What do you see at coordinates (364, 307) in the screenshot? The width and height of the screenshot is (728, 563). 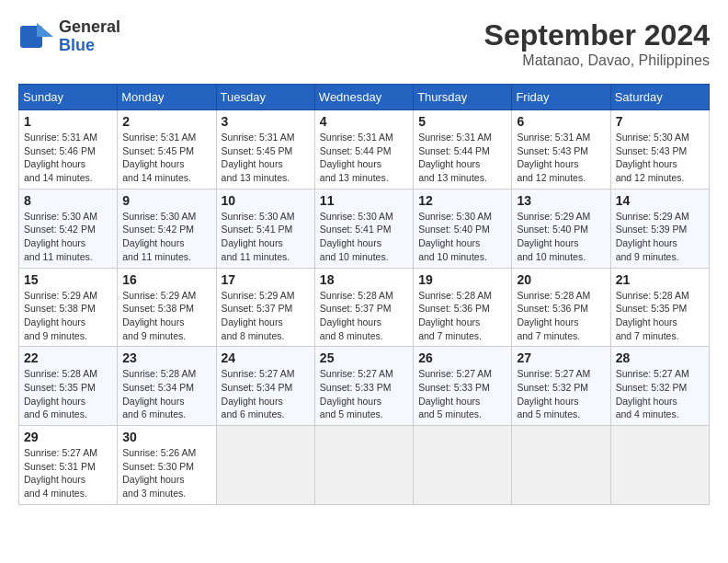 I see `calendar-week-row: 15 Sunrise: 5:29 AM Sunset: 5:38 PM Dayl…` at bounding box center [364, 307].